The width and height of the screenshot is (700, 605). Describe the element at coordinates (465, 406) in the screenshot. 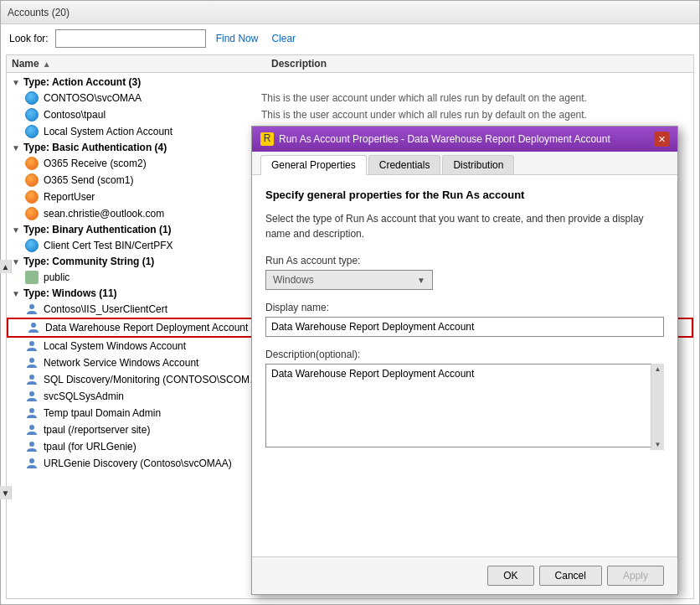

I see `description-textarea: Data Warehouse Report Deployment Account` at that location.